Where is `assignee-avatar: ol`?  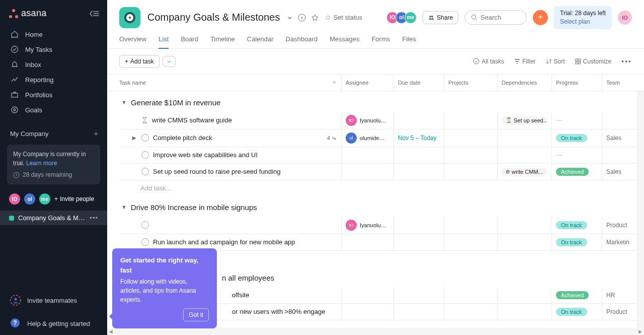
assignee-avatar: ol is located at coordinates (351, 138).